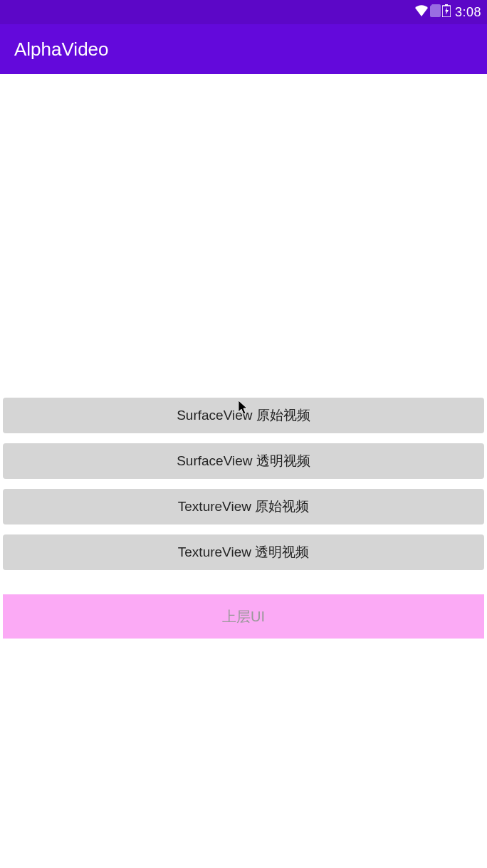 The height and width of the screenshot is (868, 487). Describe the element at coordinates (244, 415) in the screenshot. I see `surfaceview-raw-button: SurfaceView 原始视频` at that location.